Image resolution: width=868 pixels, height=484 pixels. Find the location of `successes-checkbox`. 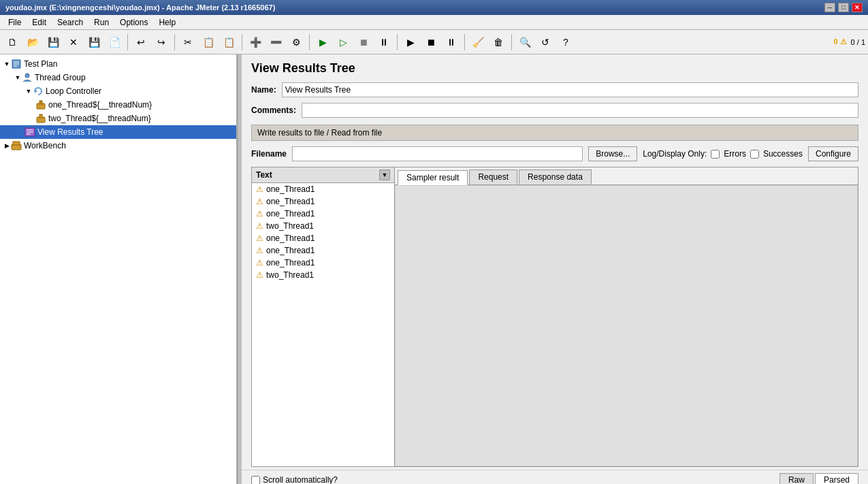

successes-checkbox is located at coordinates (754, 154).